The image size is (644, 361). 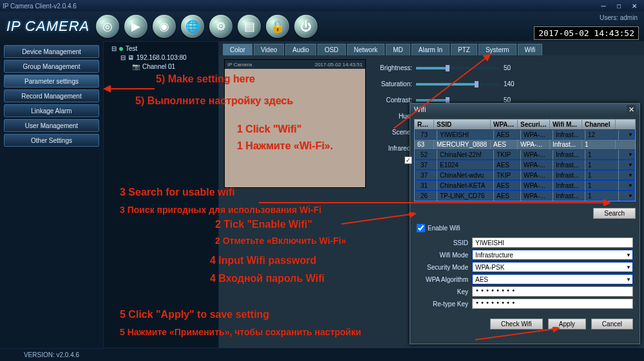 I want to click on tree-ip: ⊟ 🖥 192.168.0.103:80, so click(x=161, y=58).